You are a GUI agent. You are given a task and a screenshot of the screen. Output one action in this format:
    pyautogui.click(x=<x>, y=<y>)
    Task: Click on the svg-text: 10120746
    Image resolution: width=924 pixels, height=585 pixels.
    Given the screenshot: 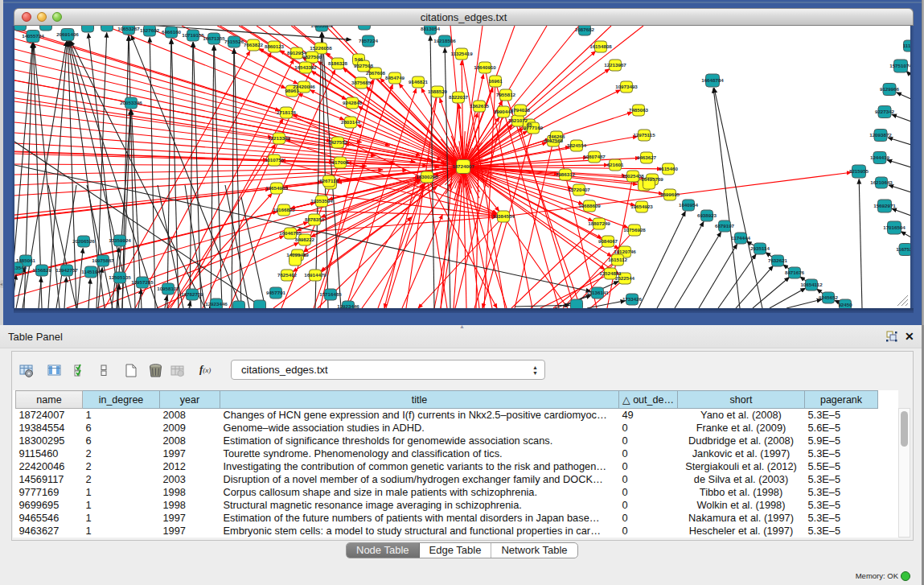 What is the action you would take?
    pyautogui.click(x=625, y=251)
    